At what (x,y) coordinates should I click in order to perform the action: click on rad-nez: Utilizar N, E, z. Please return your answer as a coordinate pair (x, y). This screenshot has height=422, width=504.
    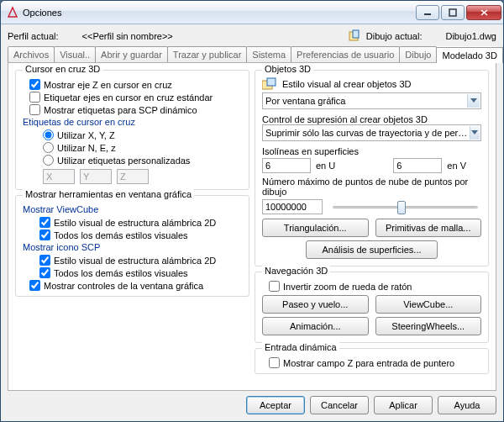
    Looking at the image, I should click on (143, 148).